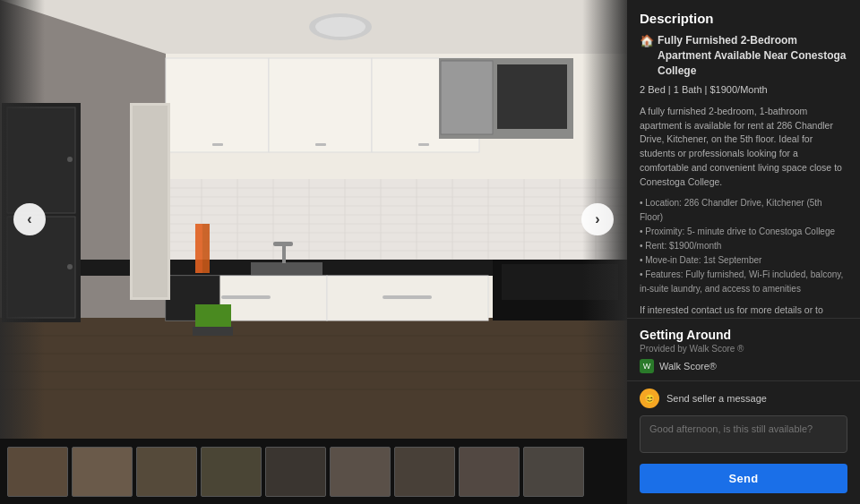 Image resolution: width=860 pixels, height=504 pixels. I want to click on listing-title-row: 🏠 Fully Furnished 2-Bedroom Apartment Av…, so click(744, 56).